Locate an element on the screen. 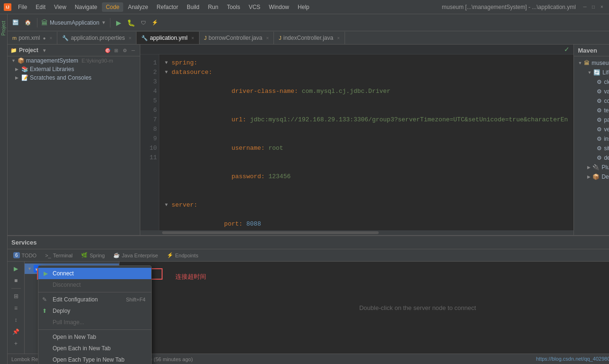  menu-window: Window is located at coordinates (279, 7).